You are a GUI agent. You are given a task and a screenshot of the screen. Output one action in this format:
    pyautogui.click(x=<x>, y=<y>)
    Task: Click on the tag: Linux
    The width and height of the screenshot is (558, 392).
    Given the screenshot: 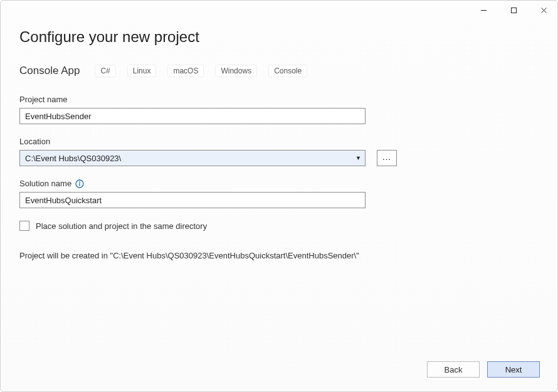 What is the action you would take?
    pyautogui.click(x=142, y=71)
    